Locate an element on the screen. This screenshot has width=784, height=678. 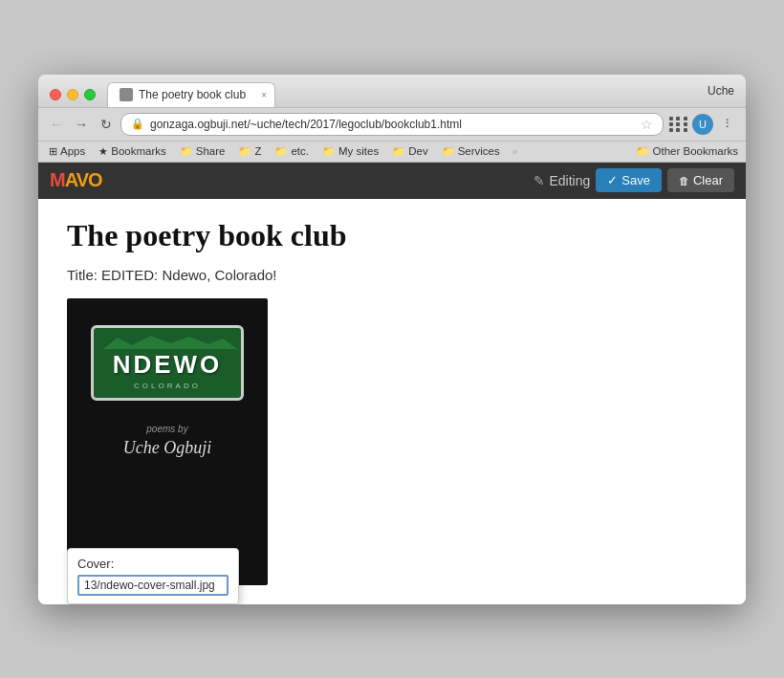
trash-icon: 🗑 is located at coordinates (685, 181).